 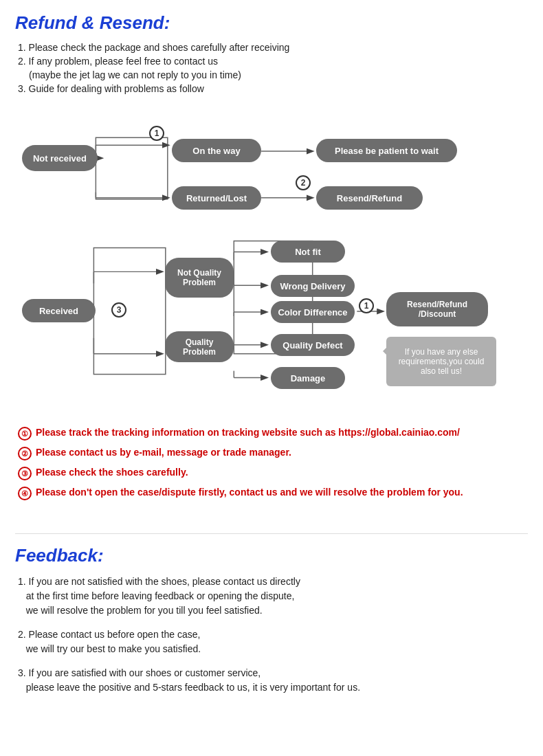 What do you see at coordinates (370, 198) in the screenshot?
I see `box-resend-refund-top: Resend/Refund` at bounding box center [370, 198].